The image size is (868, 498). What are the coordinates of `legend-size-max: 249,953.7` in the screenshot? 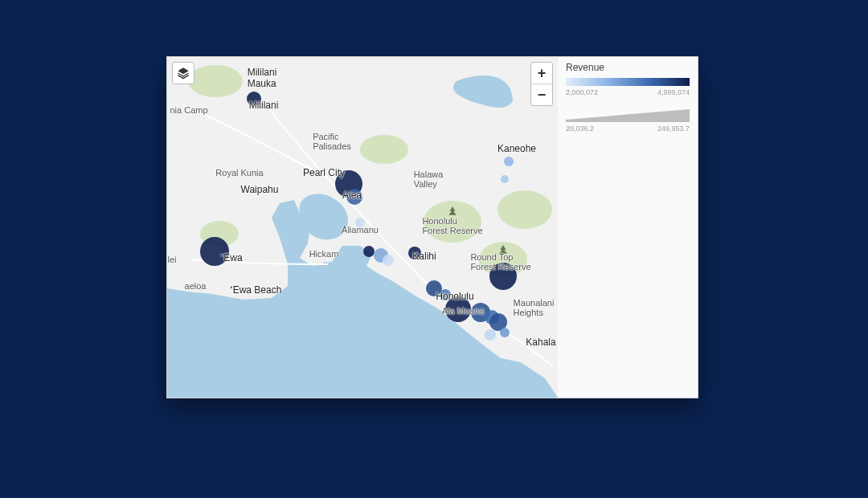 It's located at (674, 129).